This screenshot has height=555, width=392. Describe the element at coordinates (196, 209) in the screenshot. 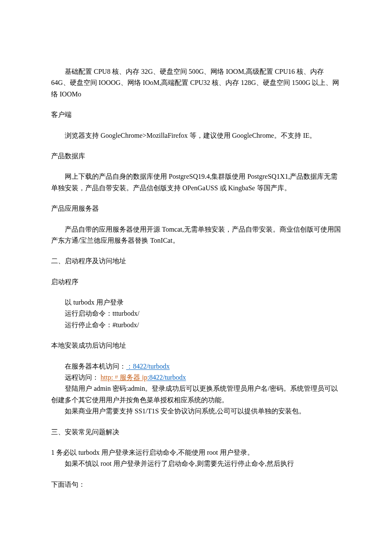

I see `heading-appserver: 产品应用服务器` at that location.